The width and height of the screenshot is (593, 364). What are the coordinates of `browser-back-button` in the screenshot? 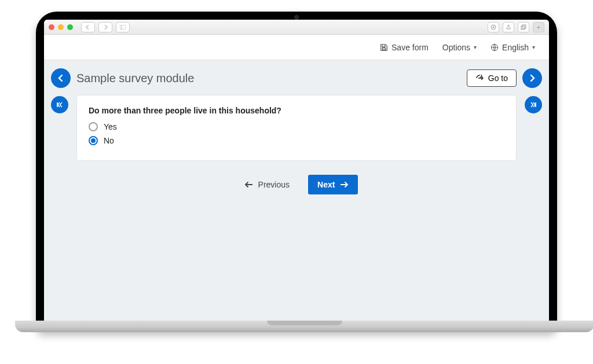 It's located at (88, 27).